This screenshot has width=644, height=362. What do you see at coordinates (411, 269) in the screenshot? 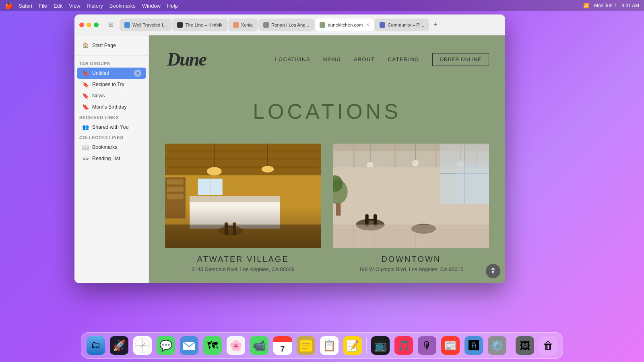
I see `location-address-downtown: 199 W Olympic Blvd, Los Angeles, CA 9001…` at bounding box center [411, 269].